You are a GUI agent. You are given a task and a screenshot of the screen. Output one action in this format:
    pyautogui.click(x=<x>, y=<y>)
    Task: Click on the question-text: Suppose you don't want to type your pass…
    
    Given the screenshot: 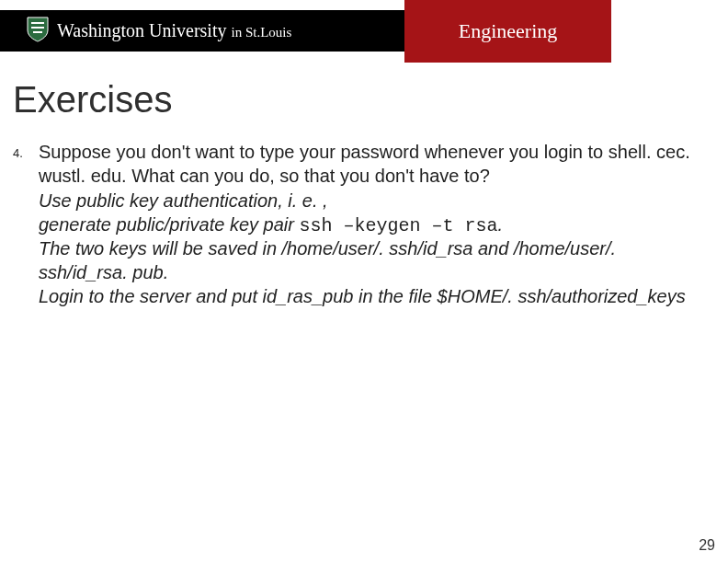 What is the action you would take?
    pyautogui.click(x=372, y=164)
    